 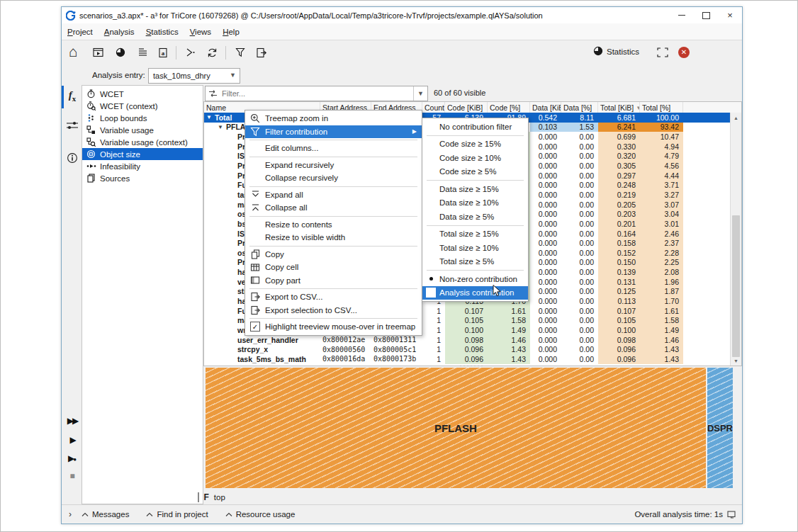 I want to click on statusbar-panel-find-in-project: Find in project, so click(x=177, y=514).